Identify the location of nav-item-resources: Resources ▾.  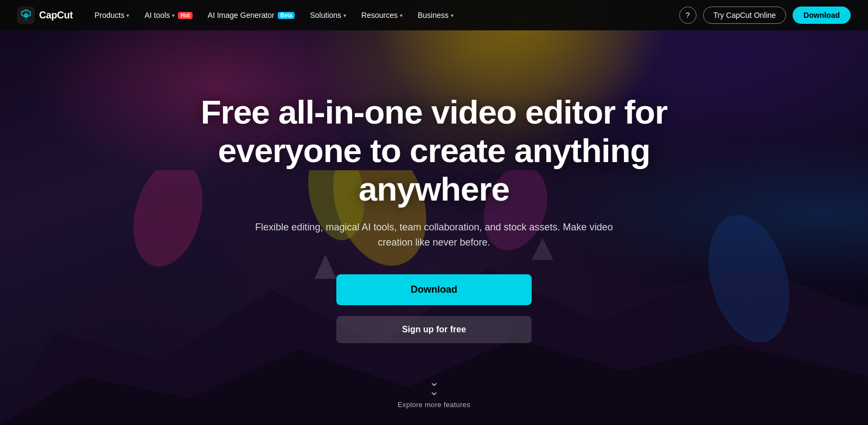
(382, 15).